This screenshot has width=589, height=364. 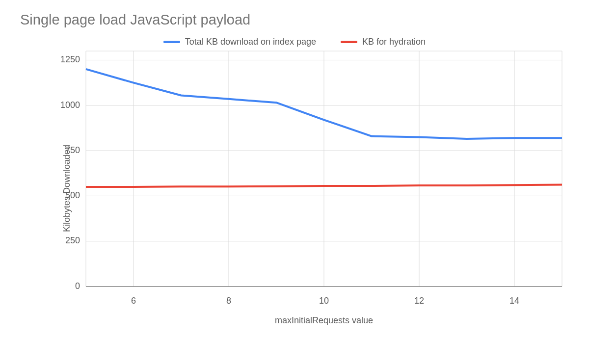 I want to click on x-axis-label: maxInitialRequests value, so click(x=324, y=321).